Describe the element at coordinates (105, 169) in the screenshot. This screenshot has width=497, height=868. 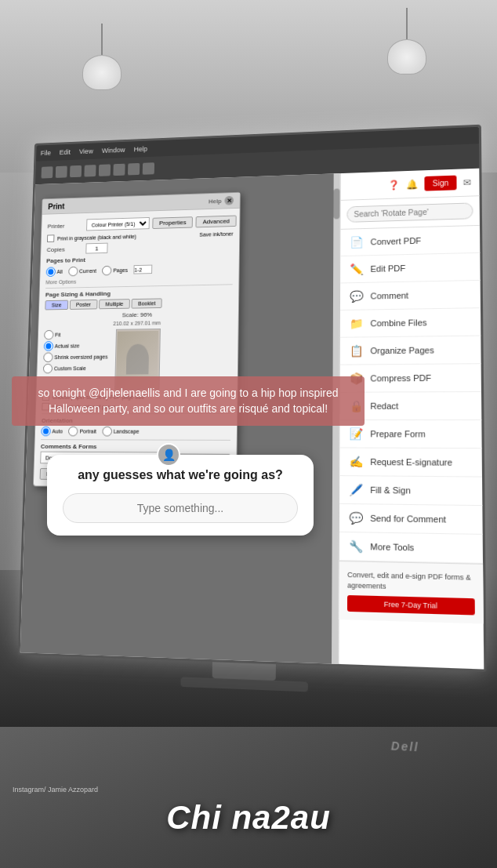
I see `toolbar-zoom2-icon` at that location.